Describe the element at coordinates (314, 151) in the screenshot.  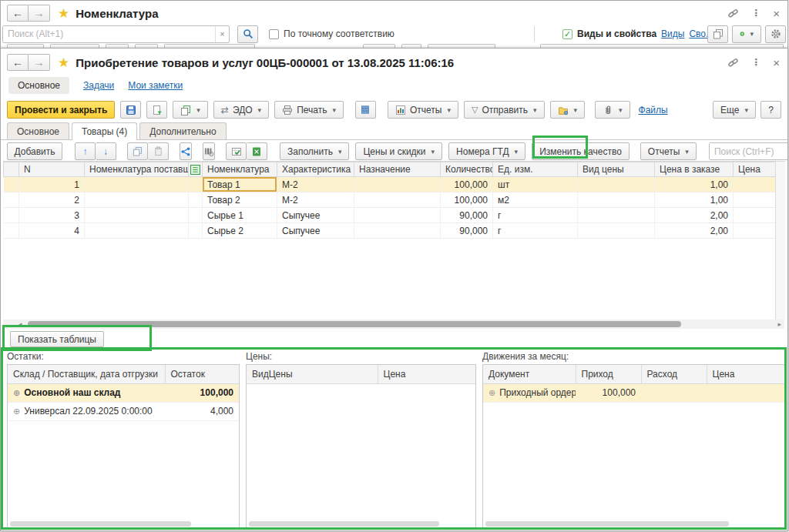
I see `fill-button: Заполнить ▾` at that location.